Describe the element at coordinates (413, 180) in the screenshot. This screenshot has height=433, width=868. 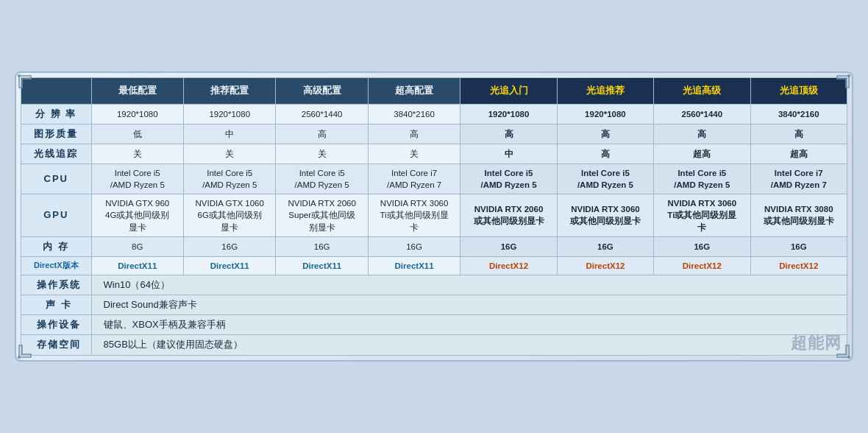
I see `std-cell: Intel Core i7 /AMD Ryzen 7` at that location.